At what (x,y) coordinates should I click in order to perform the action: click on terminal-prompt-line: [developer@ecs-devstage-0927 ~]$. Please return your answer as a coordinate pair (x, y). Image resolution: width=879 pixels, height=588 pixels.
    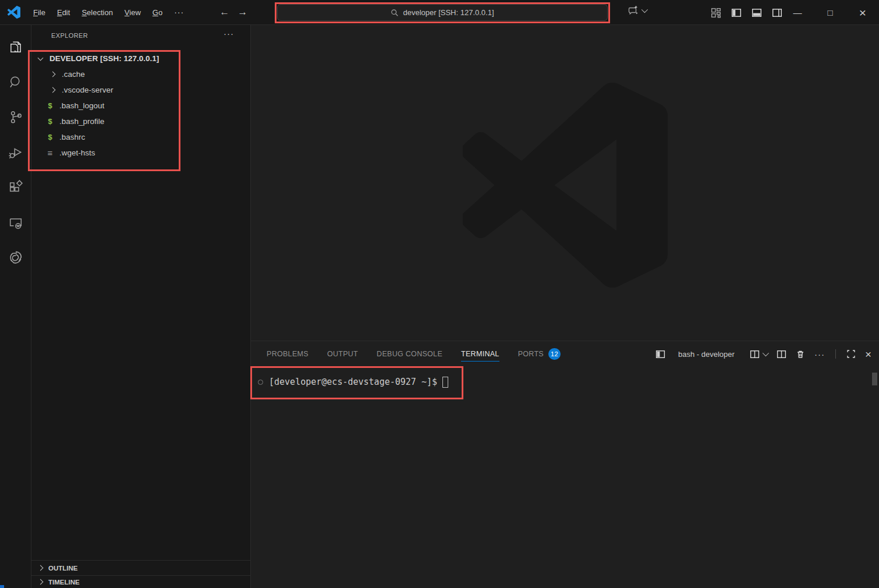
    Looking at the image, I should click on (565, 382).